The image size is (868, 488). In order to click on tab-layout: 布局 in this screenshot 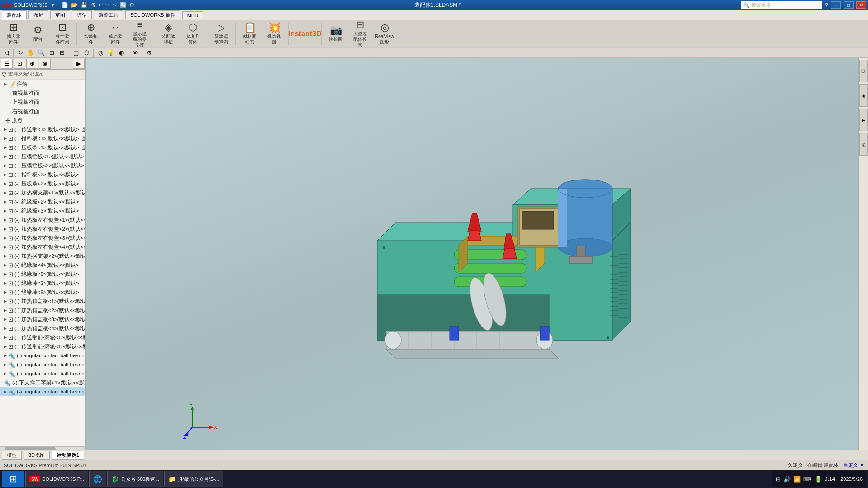, I will do `click(38, 15)`.